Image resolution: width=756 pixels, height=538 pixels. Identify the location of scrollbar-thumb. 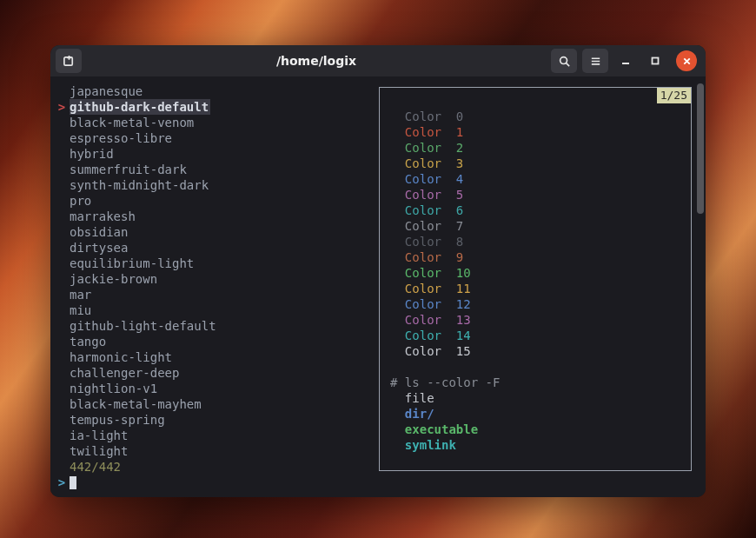
(700, 149).